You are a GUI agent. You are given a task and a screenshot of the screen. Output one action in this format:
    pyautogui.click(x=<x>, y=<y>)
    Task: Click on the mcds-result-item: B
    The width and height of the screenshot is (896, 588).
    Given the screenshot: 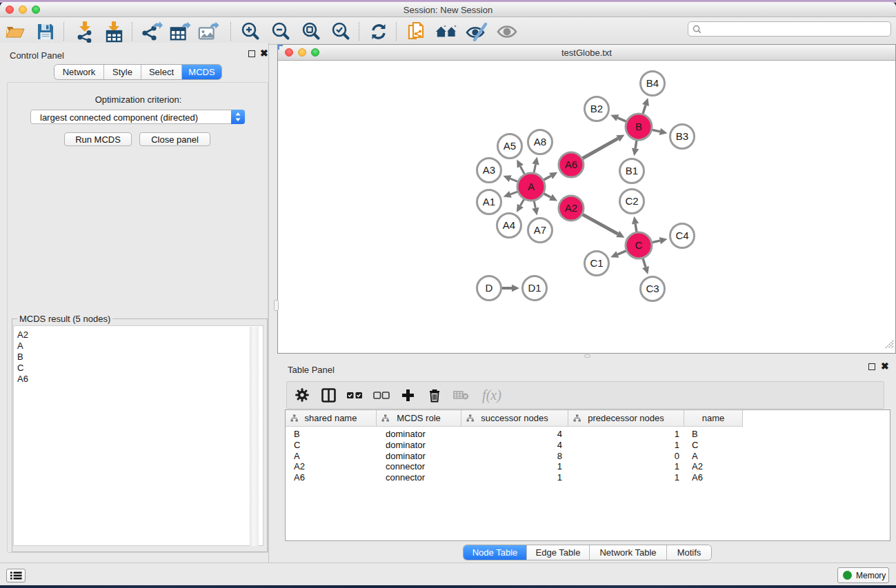 What is the action you would take?
    pyautogui.click(x=138, y=357)
    